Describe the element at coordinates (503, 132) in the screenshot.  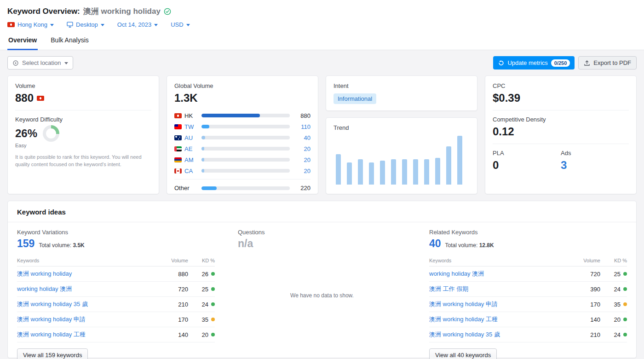
I see `competitive-density-value: 0.12` at that location.